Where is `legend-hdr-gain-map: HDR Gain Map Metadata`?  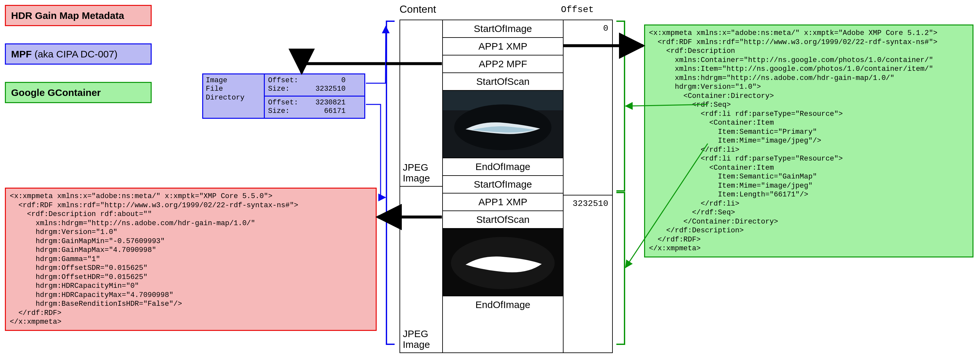
legend-hdr-gain-map: HDR Gain Map Metadata is located at coordinates (78, 16).